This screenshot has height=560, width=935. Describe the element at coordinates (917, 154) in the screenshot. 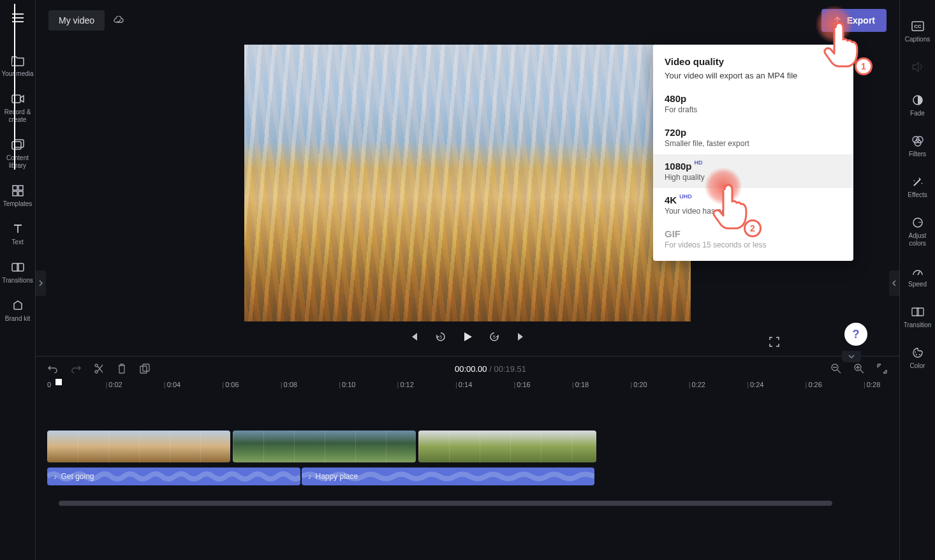

I see `sidebar-item-label: Filters` at that location.